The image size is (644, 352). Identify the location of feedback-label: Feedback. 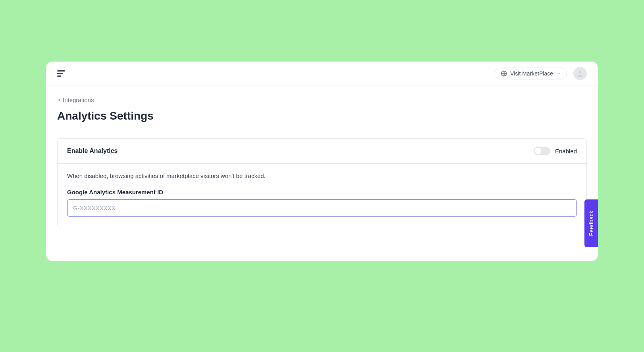
(591, 223).